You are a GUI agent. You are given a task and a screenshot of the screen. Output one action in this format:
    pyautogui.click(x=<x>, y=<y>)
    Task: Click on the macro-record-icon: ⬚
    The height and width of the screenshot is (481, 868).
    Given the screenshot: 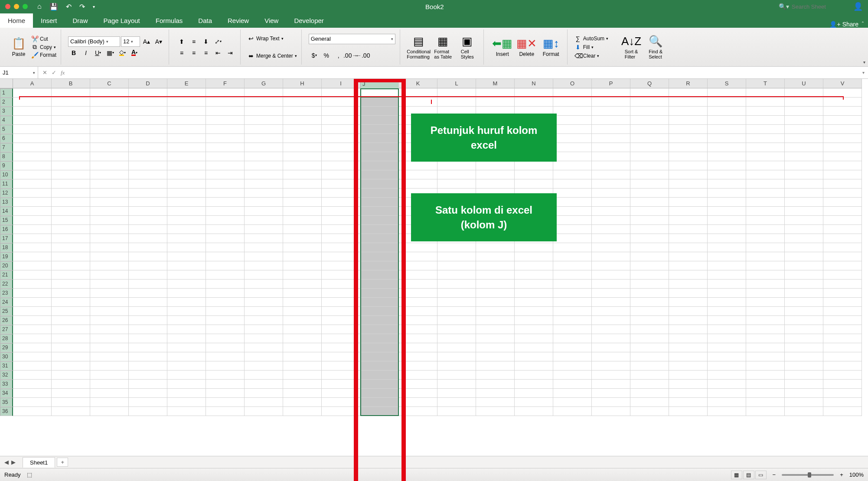 What is the action you would take?
    pyautogui.click(x=29, y=475)
    